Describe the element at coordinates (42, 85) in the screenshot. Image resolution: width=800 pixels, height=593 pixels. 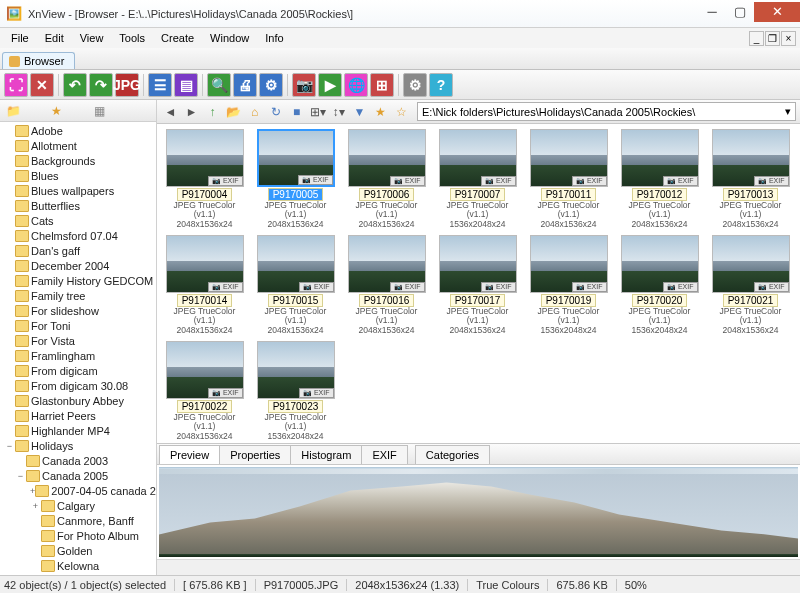
I see `close-tool-button: ✕` at that location.